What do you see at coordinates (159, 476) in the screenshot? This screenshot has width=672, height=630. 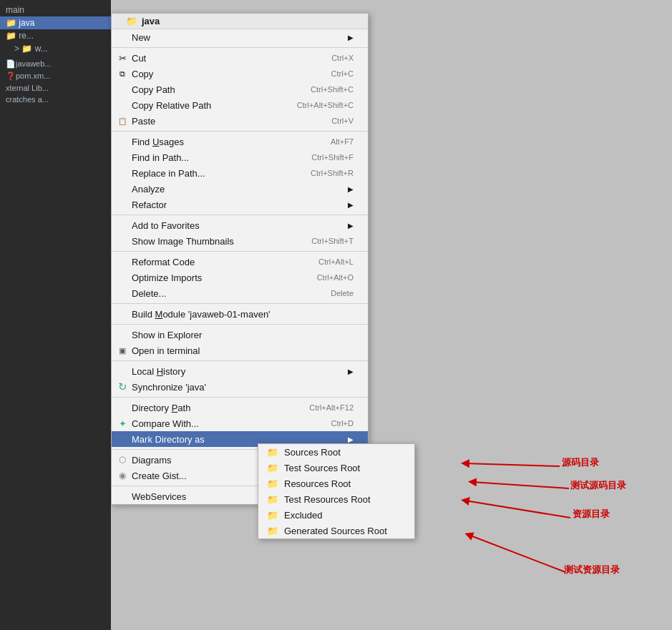 I see `create-gist-label: Create Gist...` at bounding box center [159, 476].